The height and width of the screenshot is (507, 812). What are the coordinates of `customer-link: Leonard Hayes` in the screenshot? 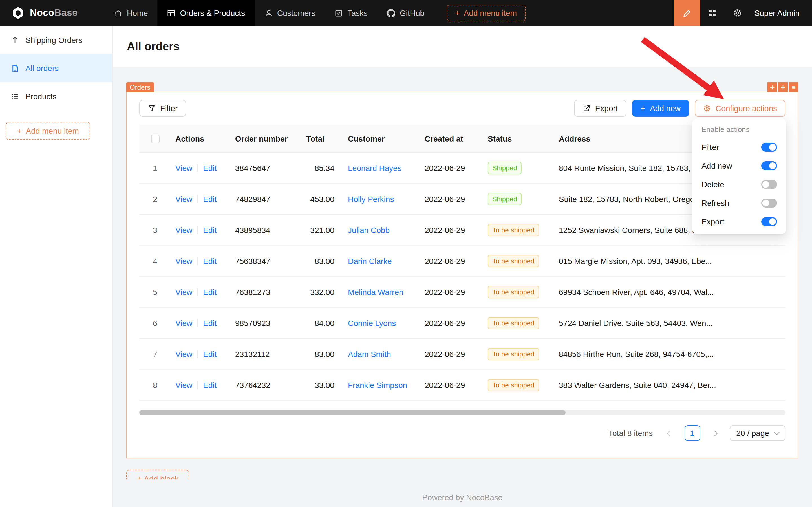 It's located at (375, 168).